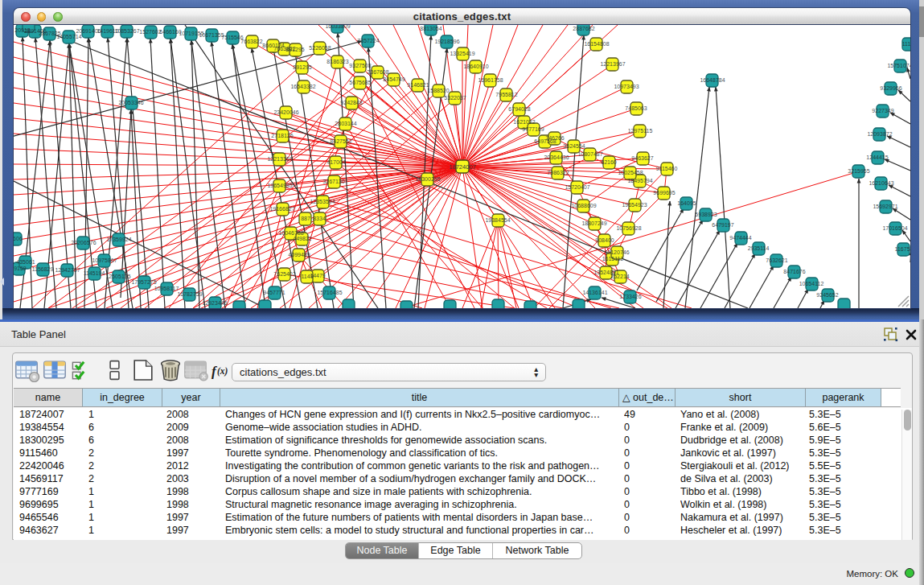 The image size is (924, 585). What do you see at coordinates (476, 66) in the screenshot?
I see `svg-text: 18640910` at bounding box center [476, 66].